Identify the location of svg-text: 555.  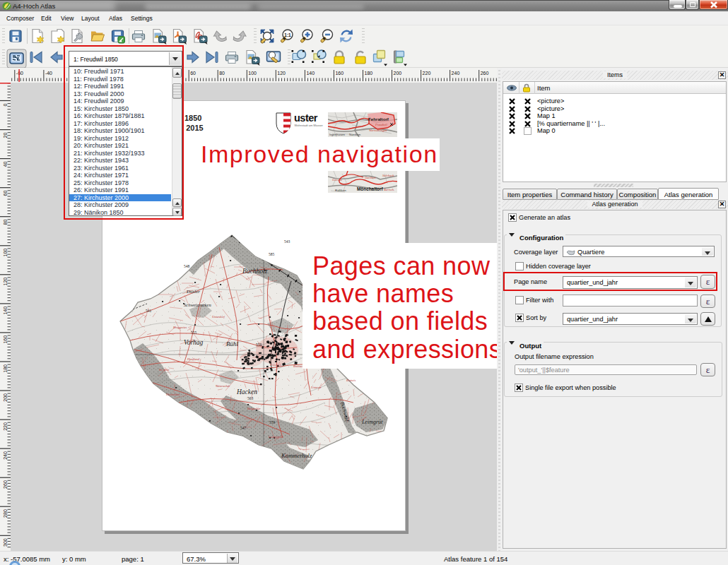
(194, 333).